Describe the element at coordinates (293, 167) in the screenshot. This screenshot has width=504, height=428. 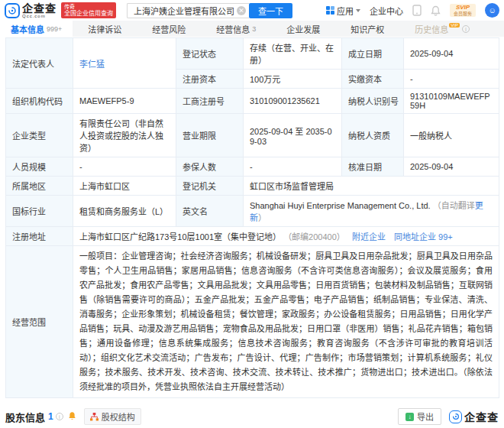
I see `insured-count-value: -` at that location.